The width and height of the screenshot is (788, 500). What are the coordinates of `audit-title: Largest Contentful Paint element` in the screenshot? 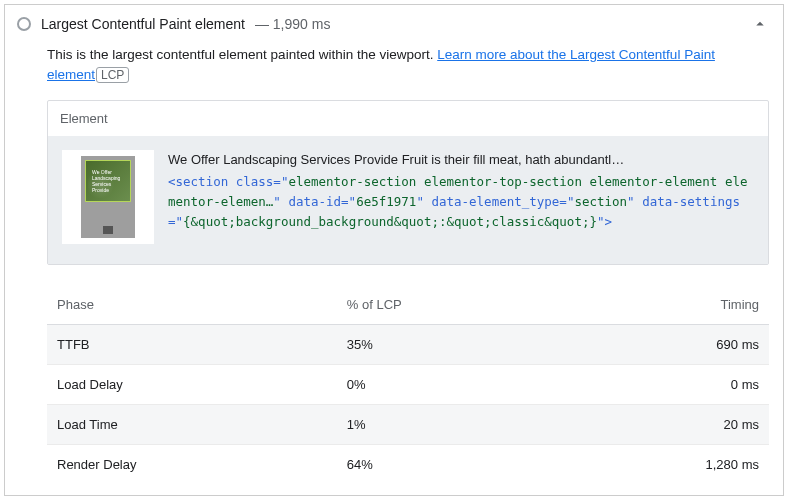 It's located at (143, 24).